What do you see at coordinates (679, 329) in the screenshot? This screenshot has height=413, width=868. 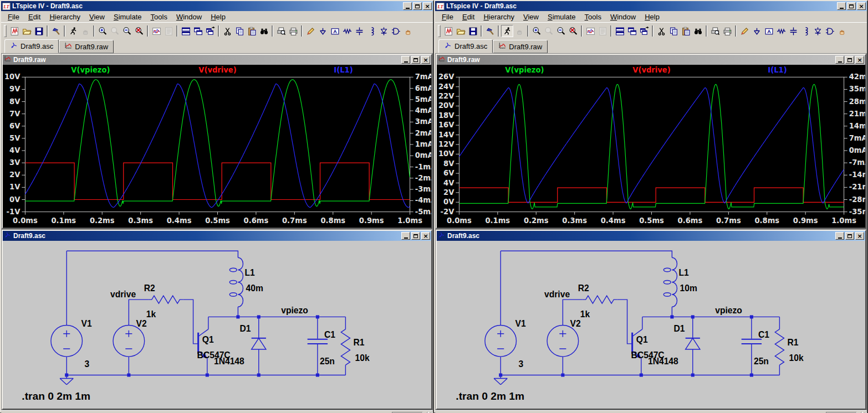 I see `label-D1: D1` at bounding box center [679, 329].